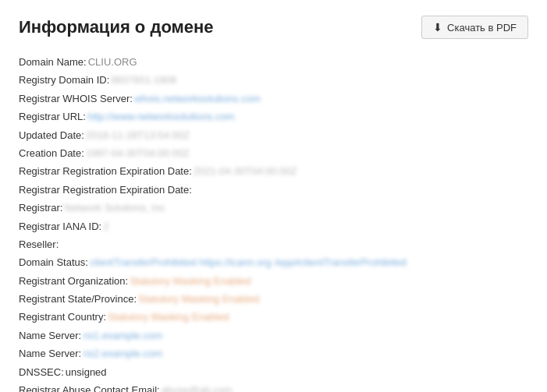 This screenshot has width=547, height=392. I want to click on whois-label: Registry Domain ID:, so click(64, 79).